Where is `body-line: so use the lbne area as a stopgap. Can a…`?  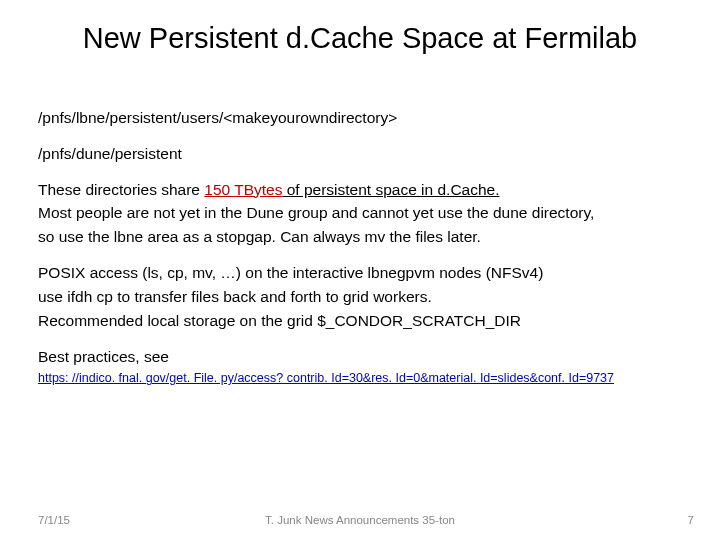 body-line: so use the lbne area as a stopgap. Can a… is located at coordinates (360, 237).